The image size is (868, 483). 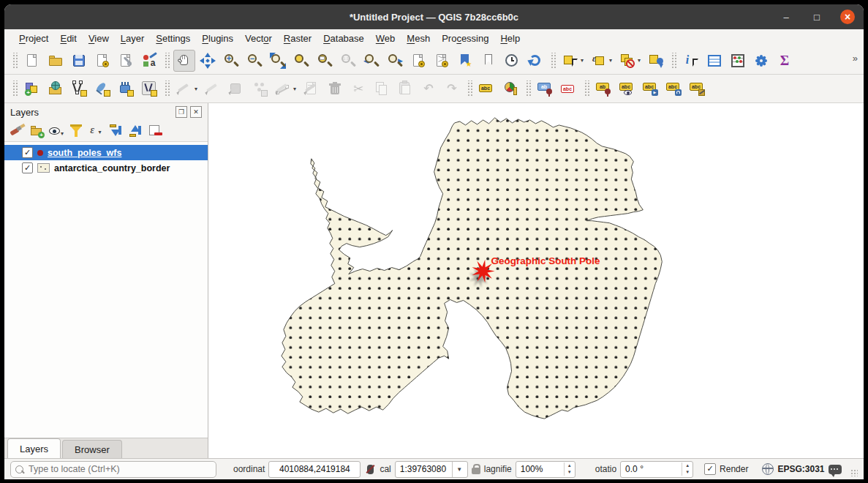 What do you see at coordinates (254, 61) in the screenshot?
I see `zoom-out-button: −` at bounding box center [254, 61].